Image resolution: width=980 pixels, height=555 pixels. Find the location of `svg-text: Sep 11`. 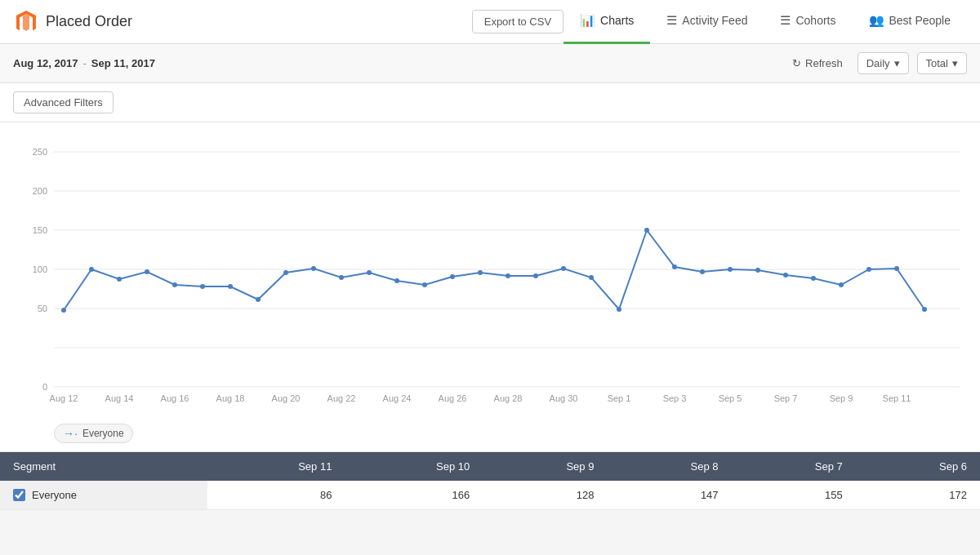

svg-text: Sep 11 is located at coordinates (897, 398).